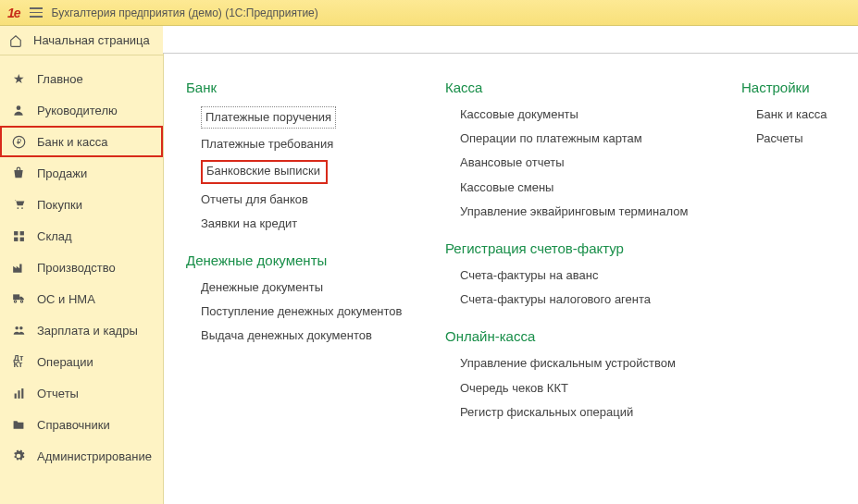 The image size is (858, 504). I want to click on link-payment-orders: Платежные поручения, so click(268, 117).